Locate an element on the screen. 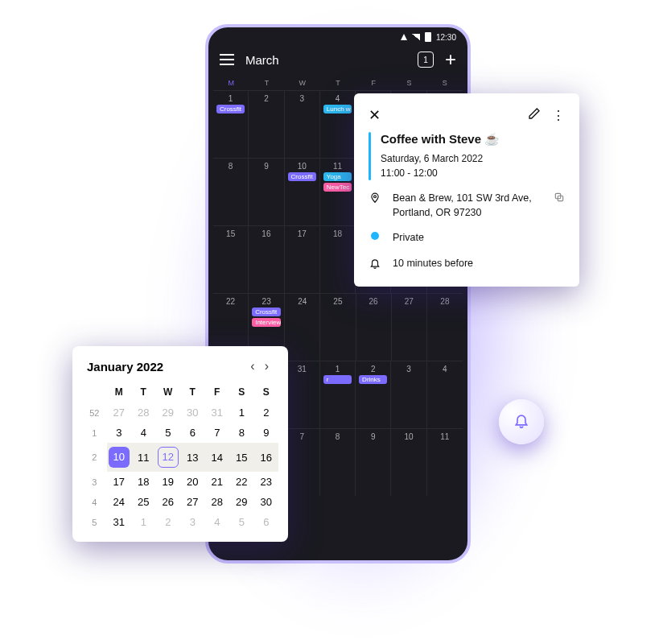 Image resolution: width=663 pixels, height=644 pixels. add-event-button: + is located at coordinates (451, 60).